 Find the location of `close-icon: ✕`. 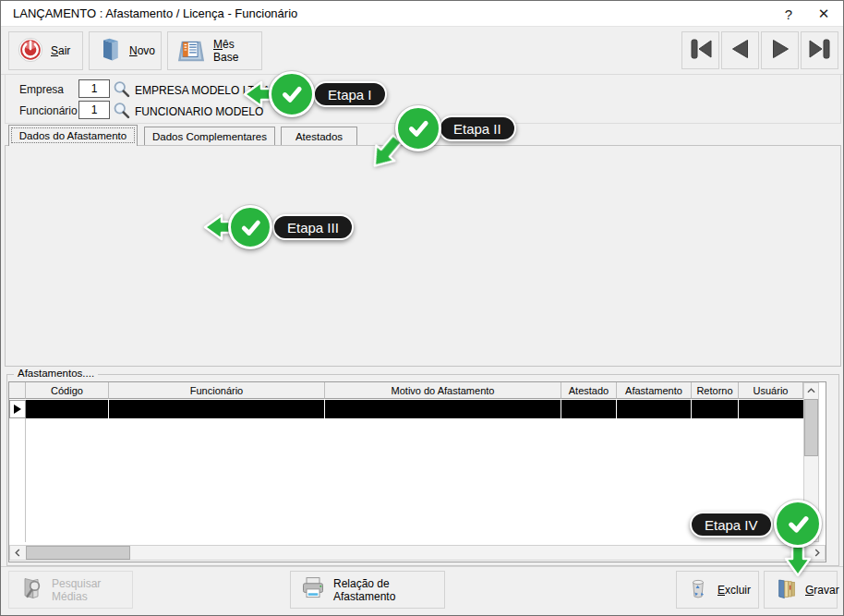

close-icon: ✕ is located at coordinates (824, 14).